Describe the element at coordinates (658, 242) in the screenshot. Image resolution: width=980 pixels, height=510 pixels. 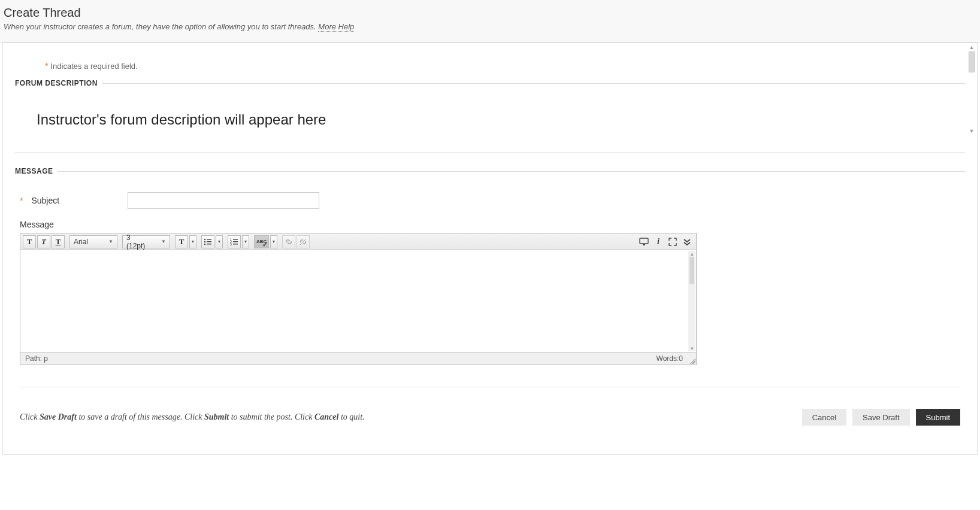
I see `help-button: i` at that location.